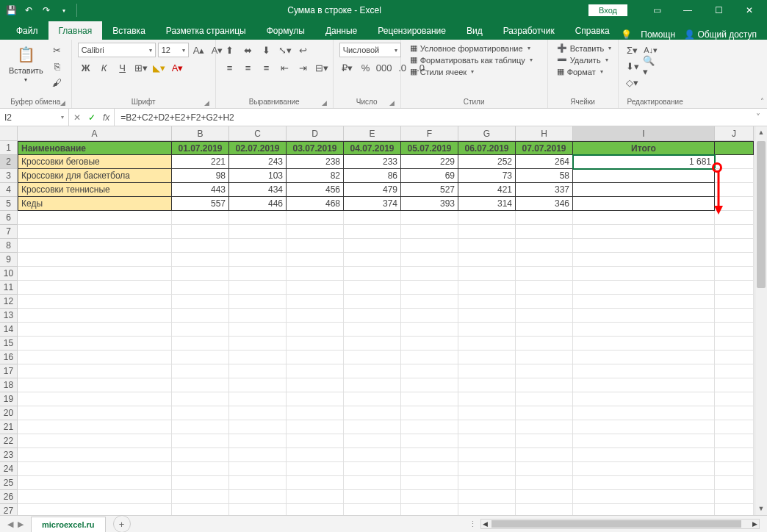 This screenshot has height=532, width=767. I want to click on autosum-icon: Σ▾, so click(633, 50).